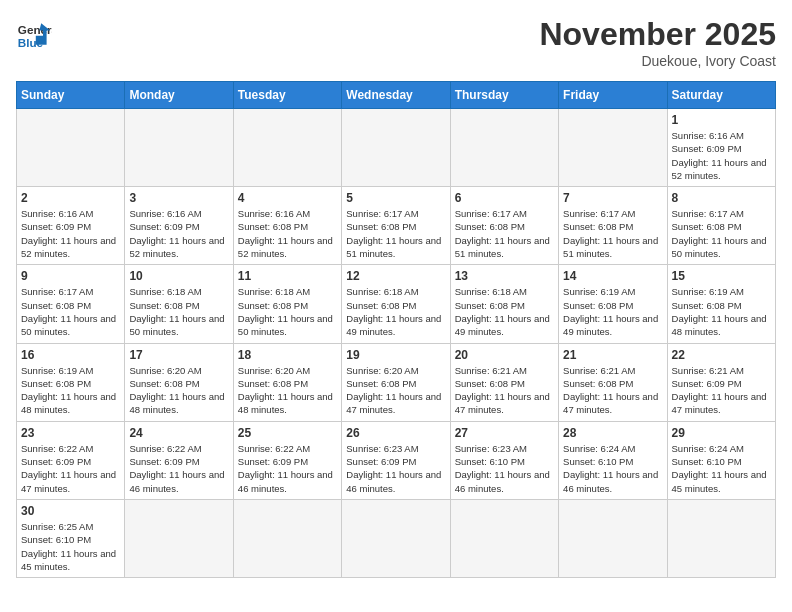 Image resolution: width=792 pixels, height=612 pixels. What do you see at coordinates (721, 226) in the screenshot?
I see `calendar-cell: 8Sunrise: 6:17 AM Sunset: 6:08 PM Daylig…` at bounding box center [721, 226].